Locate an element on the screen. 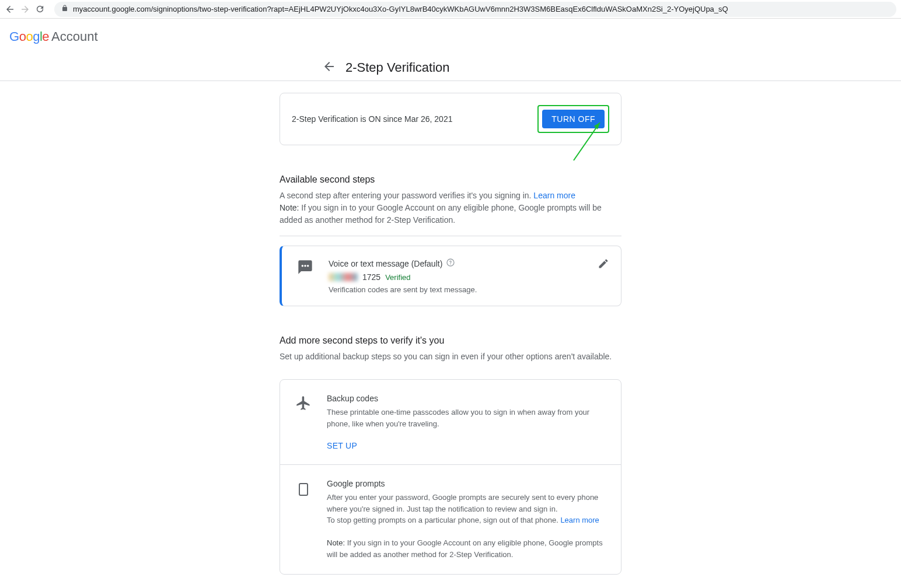  prompts-learn-more-link: Learn more is located at coordinates (579, 520).